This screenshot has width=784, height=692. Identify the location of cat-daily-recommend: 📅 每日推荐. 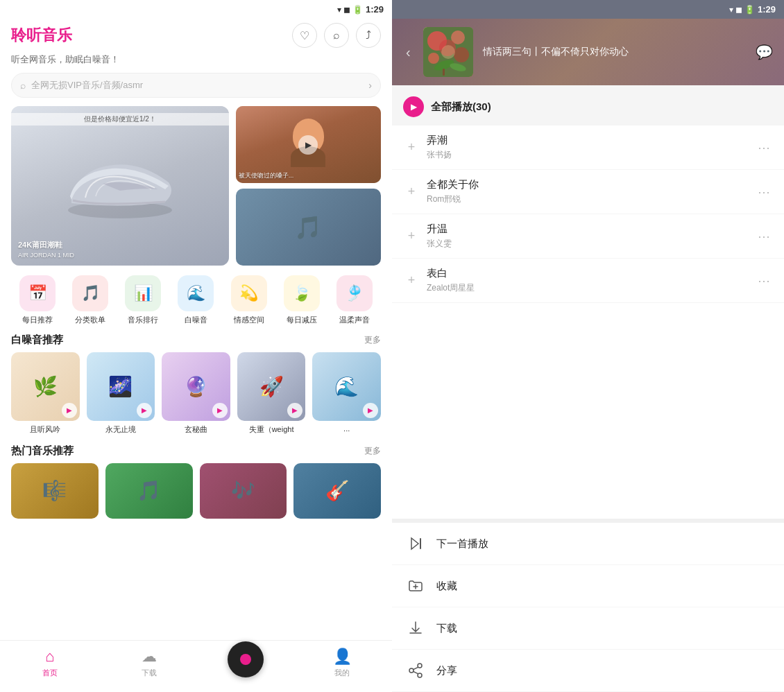
(37, 300).